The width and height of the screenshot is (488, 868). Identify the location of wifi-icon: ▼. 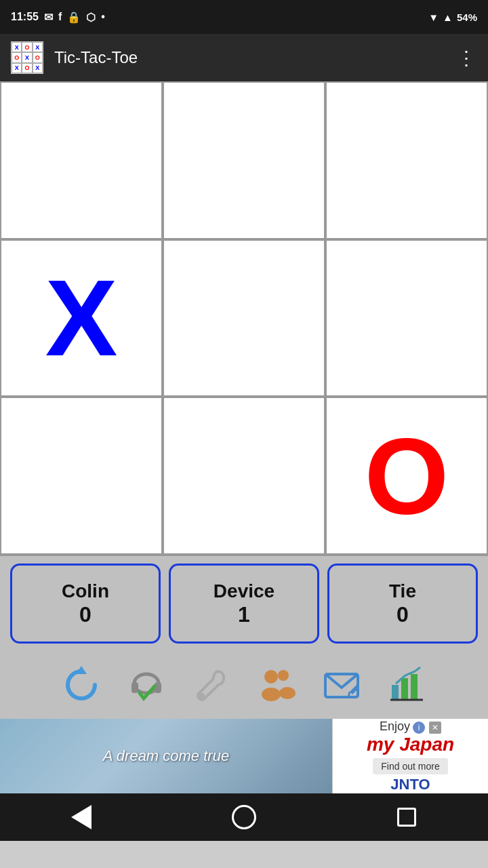
(434, 18).